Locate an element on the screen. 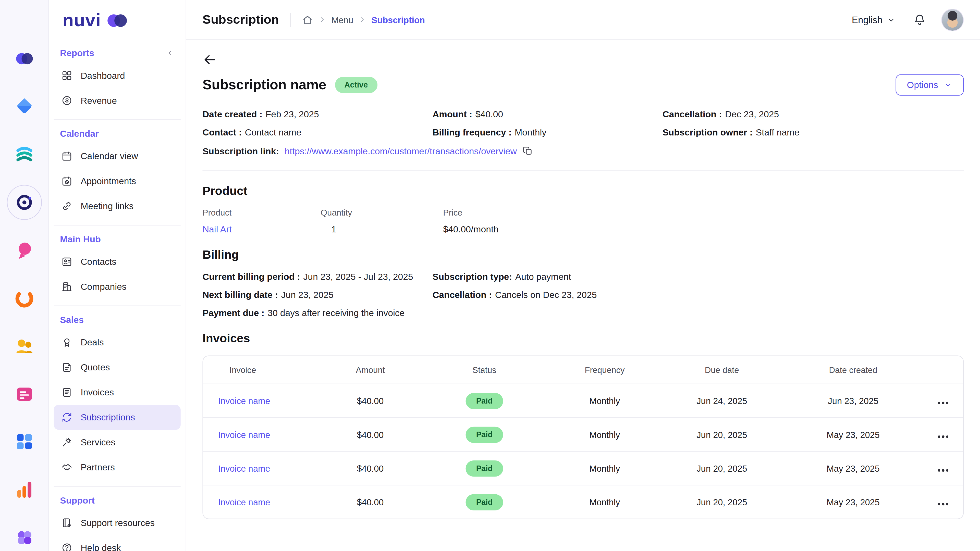  language-selector: English is located at coordinates (873, 20).